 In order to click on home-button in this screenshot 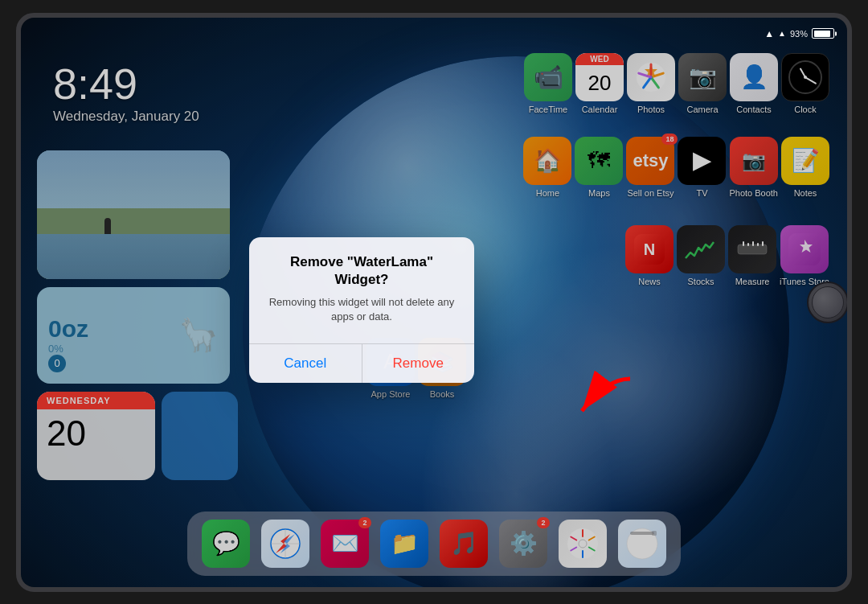, I will do `click(828, 302)`.